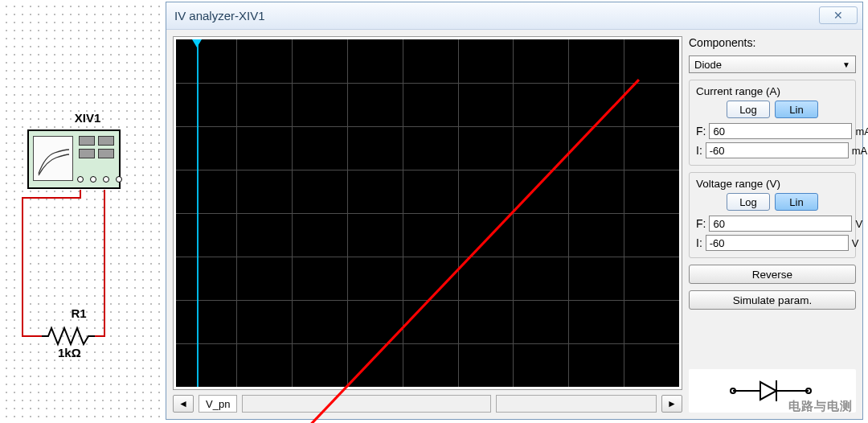  I want to click on components-selected-value: Diode, so click(708, 64).